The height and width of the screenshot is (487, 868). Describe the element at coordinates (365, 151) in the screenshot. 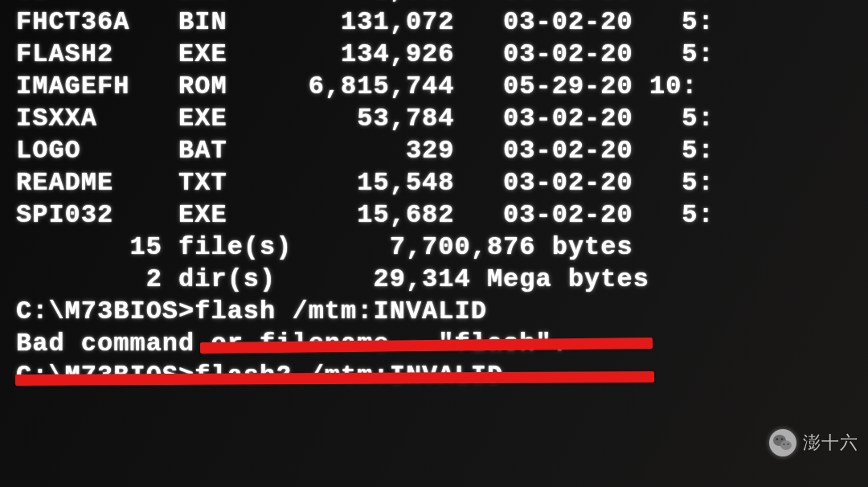

I see `dir-row: LOGO BAT 329 03-02-20 5:` at that location.